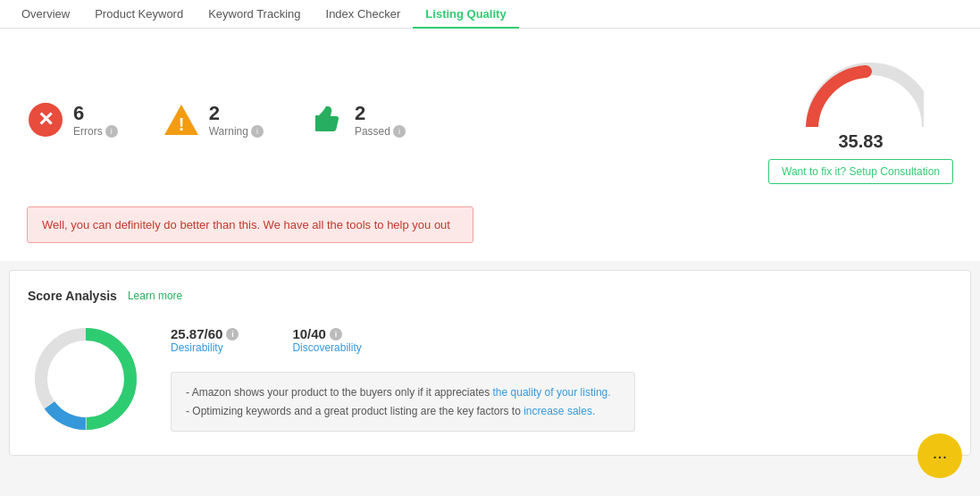 This screenshot has height=496, width=980. Describe the element at coordinates (213, 120) in the screenshot. I see `warnings-stat: ! 2 Warning i` at that location.